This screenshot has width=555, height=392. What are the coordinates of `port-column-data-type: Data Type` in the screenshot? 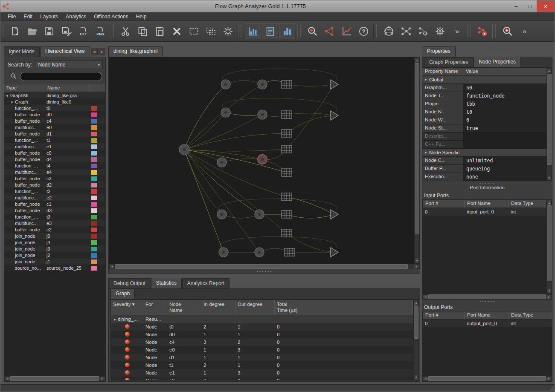 It's located at (530, 315).